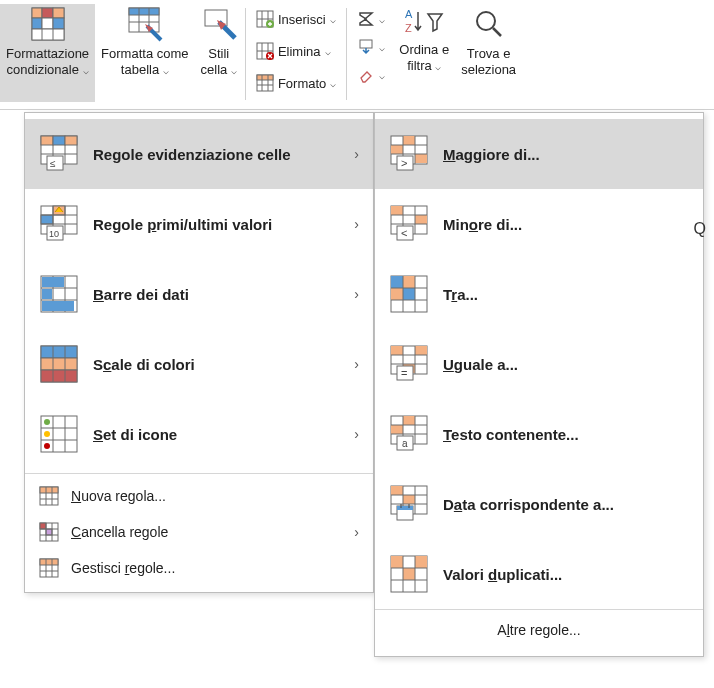 This screenshot has height=688, width=714. What do you see at coordinates (489, 54) in the screenshot?
I see `find-label1: Trova e` at bounding box center [489, 54].